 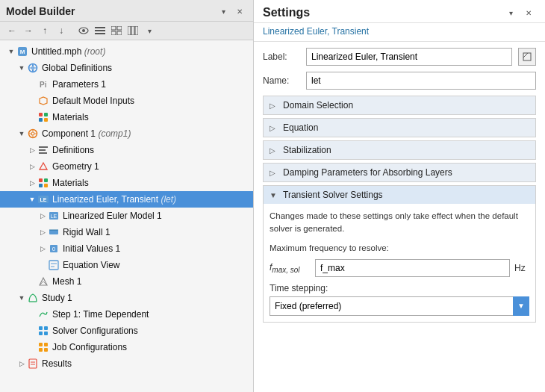 I want to click on svg-text: M, so click(x=22, y=52).